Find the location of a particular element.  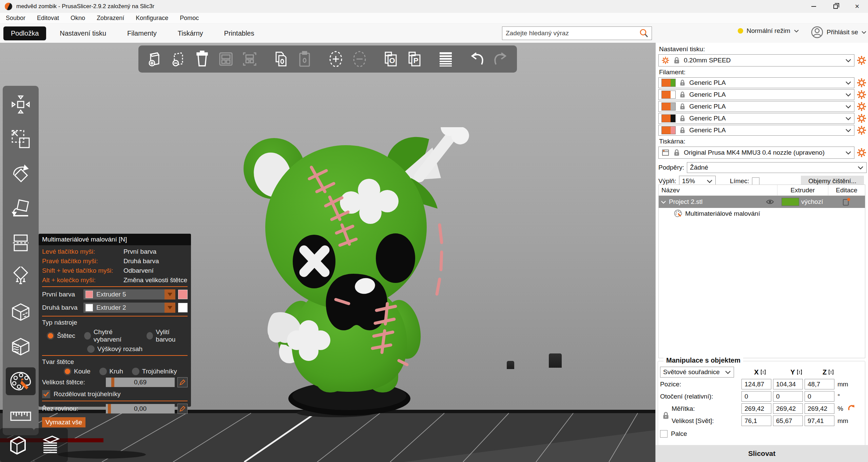

print-settings-edit-button is located at coordinates (862, 60).